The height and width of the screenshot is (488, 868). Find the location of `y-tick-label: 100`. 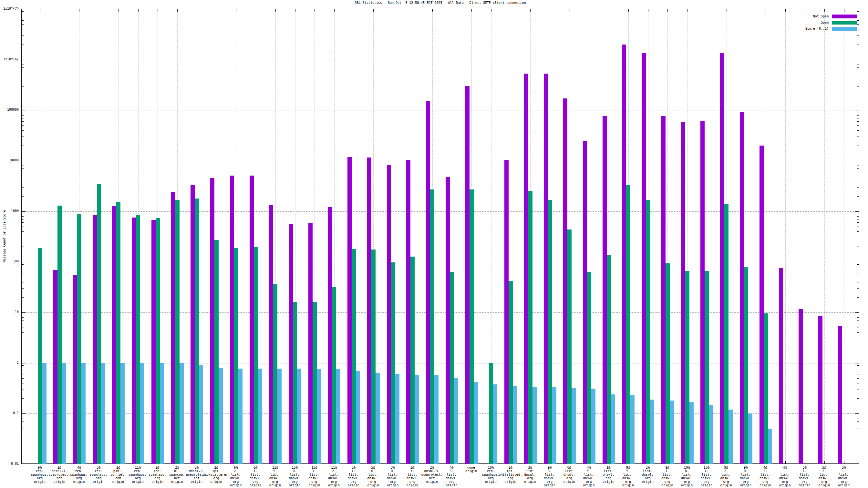

y-tick-label: 100 is located at coordinates (9, 261).